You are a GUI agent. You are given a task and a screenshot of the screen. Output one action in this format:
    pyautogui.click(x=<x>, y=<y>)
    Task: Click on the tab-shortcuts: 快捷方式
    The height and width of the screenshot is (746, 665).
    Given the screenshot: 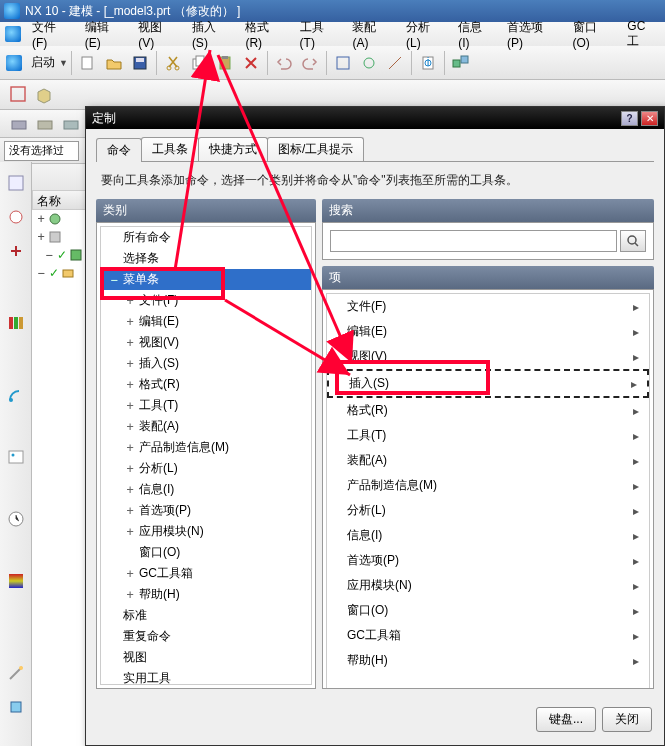 What is the action you would take?
    pyautogui.click(x=233, y=149)
    